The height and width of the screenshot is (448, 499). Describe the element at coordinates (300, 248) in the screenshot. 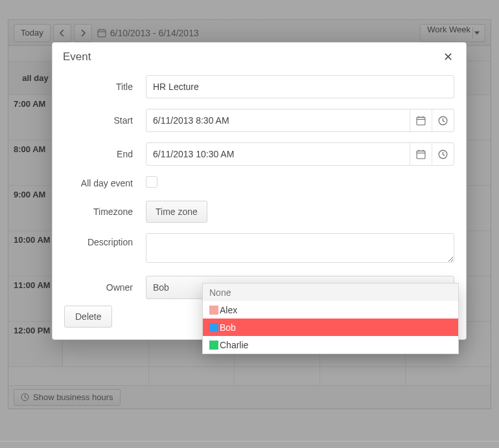

I see `description-textarea` at that location.